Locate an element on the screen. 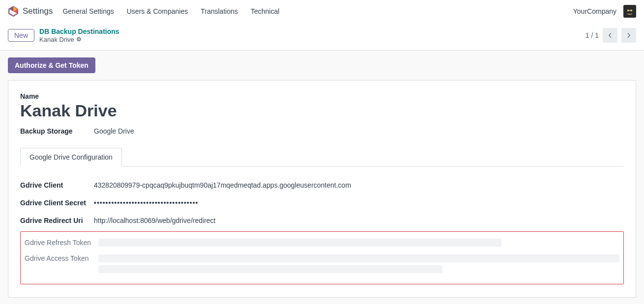 The width and height of the screenshot is (644, 304). gdrive-refresh-label: Gdrive Refresh Token is located at coordinates (61, 243).